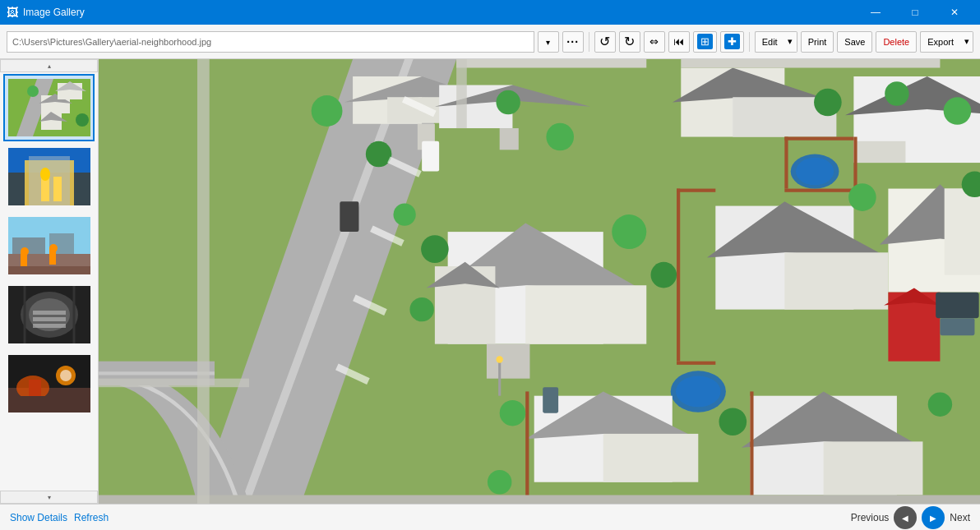  Describe the element at coordinates (914, 12) in the screenshot. I see `maximize-icon: □` at that location.